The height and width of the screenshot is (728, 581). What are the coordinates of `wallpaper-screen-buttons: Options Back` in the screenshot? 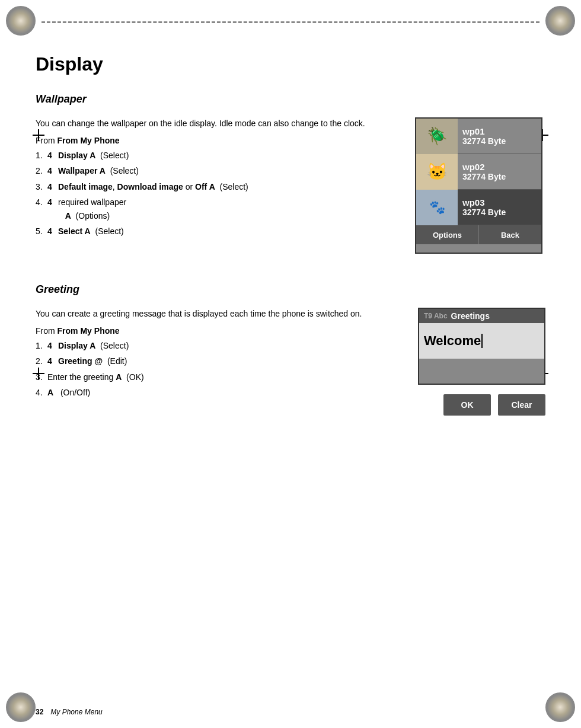 It's located at (479, 235).